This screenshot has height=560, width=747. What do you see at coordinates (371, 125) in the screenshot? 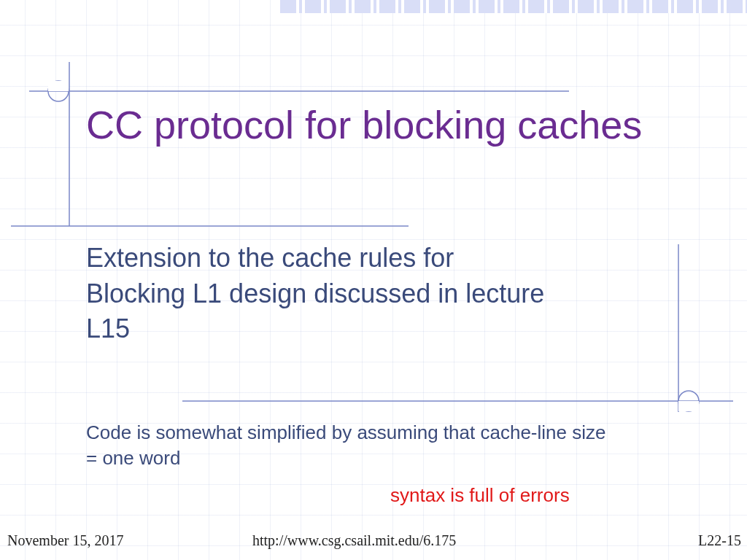
I see `slide-title: CC protocol for blocking caches` at bounding box center [371, 125].